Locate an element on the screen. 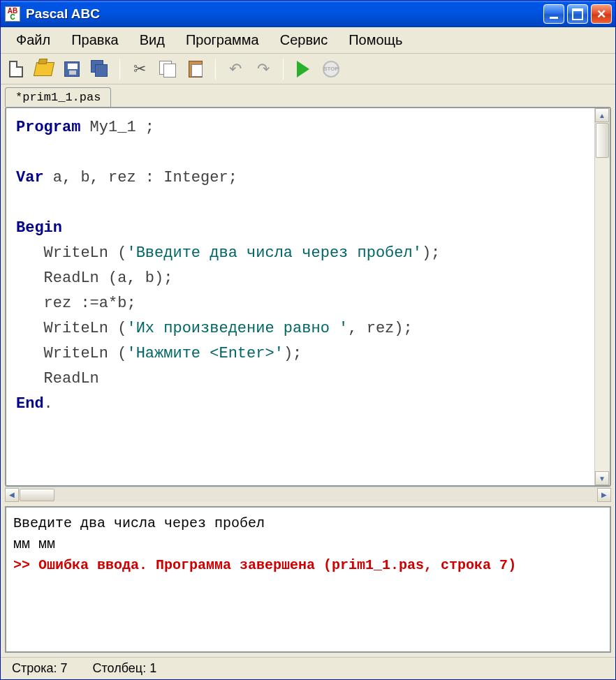 The height and width of the screenshot is (680, 616). menu-service: Сервис is located at coordinates (305, 40).